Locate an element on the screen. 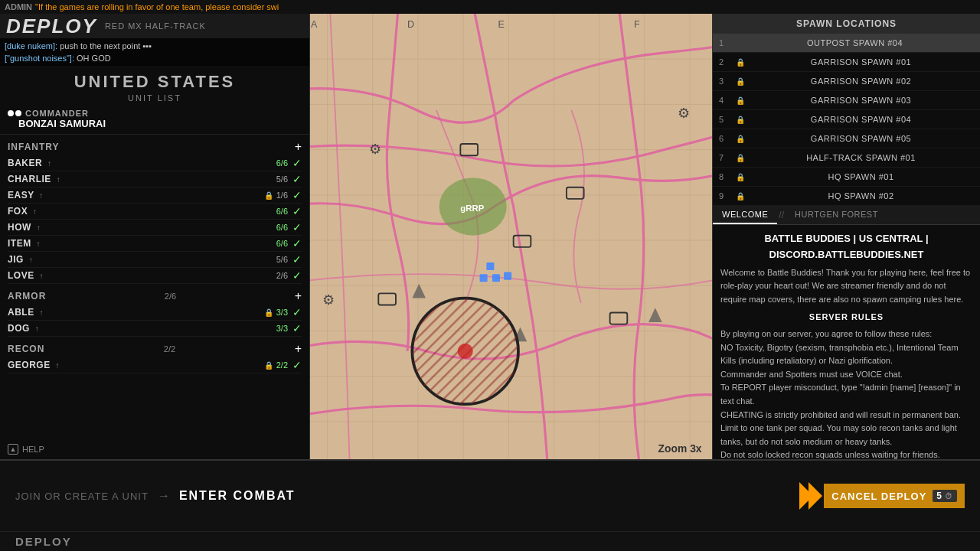 This screenshot has height=551, width=980. armor-add-button: + is located at coordinates (299, 296).